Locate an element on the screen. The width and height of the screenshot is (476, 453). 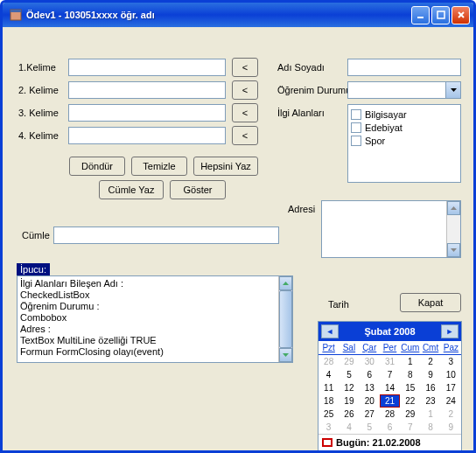
calendar: ◄ Şubat 2008 ► PztSalÇarPerCumCmtPaz 282… is located at coordinates (390, 387).